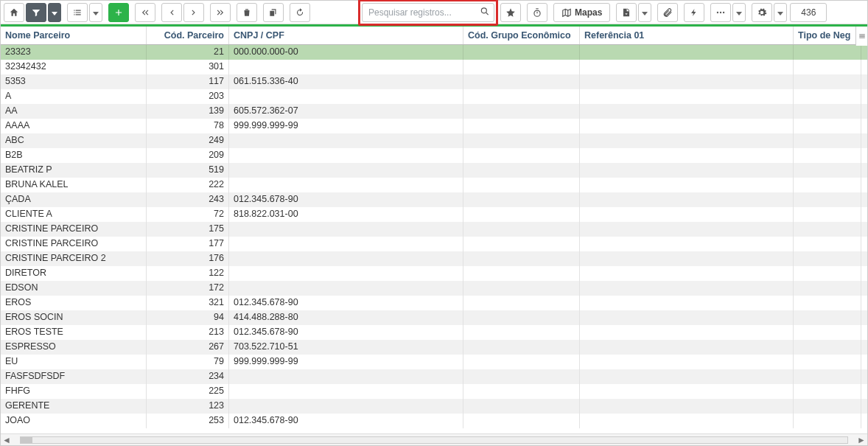 Image resolution: width=868 pixels, height=446 pixels. Describe the element at coordinates (434, 377) in the screenshot. I see `table-row: FASFSDFSDF234` at that location.